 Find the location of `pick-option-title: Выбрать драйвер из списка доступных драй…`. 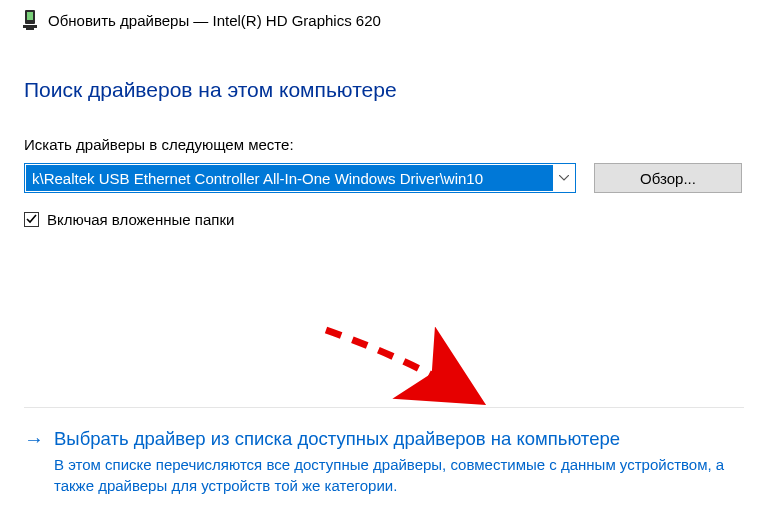

pick-option-title: Выбрать драйвер из списка доступных драй… is located at coordinates (399, 439).